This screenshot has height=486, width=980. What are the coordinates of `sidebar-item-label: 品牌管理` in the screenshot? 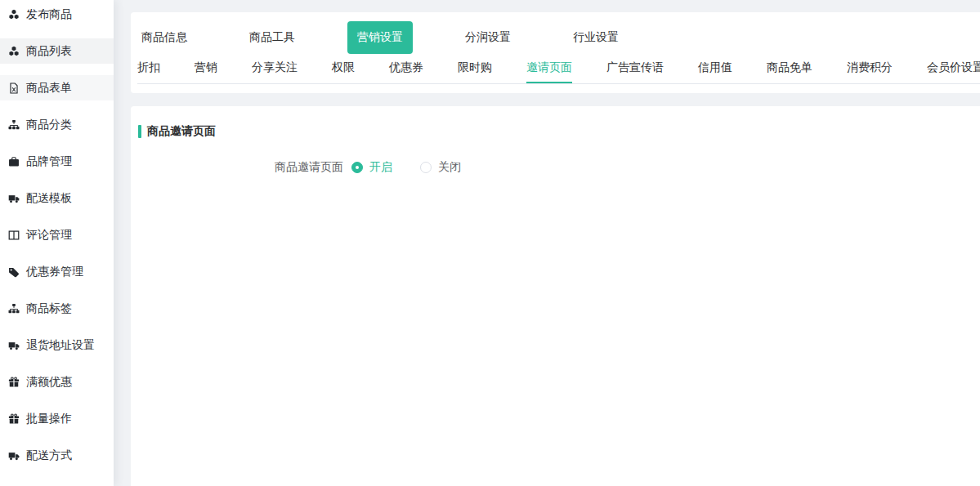 It's located at (49, 162).